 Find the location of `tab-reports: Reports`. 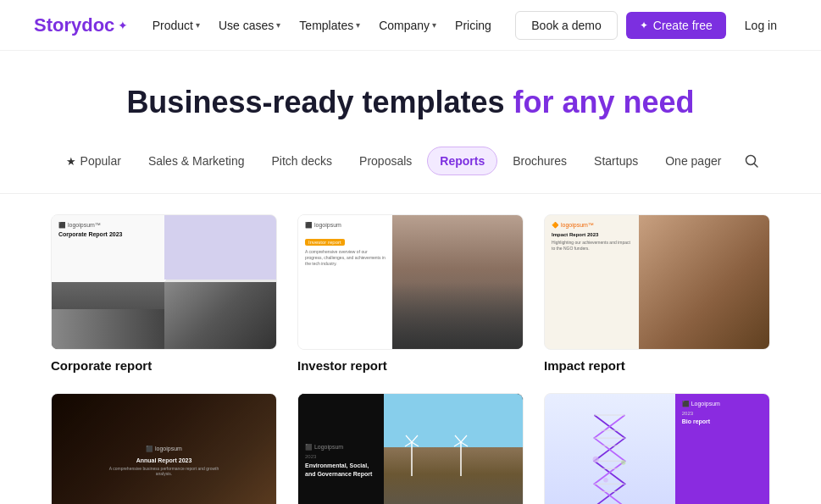

tab-reports: Reports is located at coordinates (463, 161).